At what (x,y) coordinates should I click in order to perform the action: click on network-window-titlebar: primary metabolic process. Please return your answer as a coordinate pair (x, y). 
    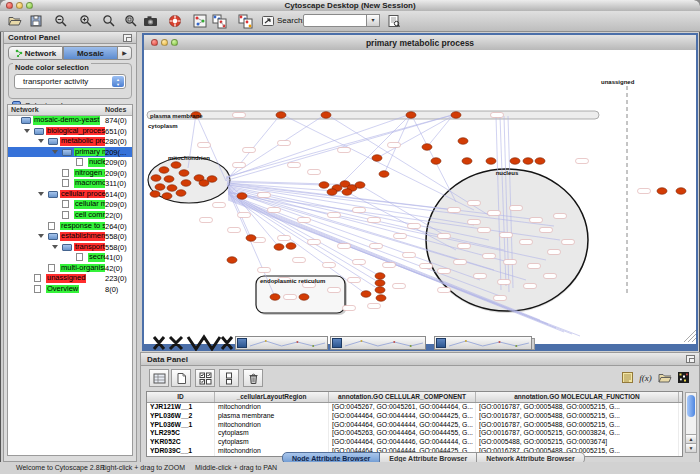
    Looking at the image, I should click on (420, 43).